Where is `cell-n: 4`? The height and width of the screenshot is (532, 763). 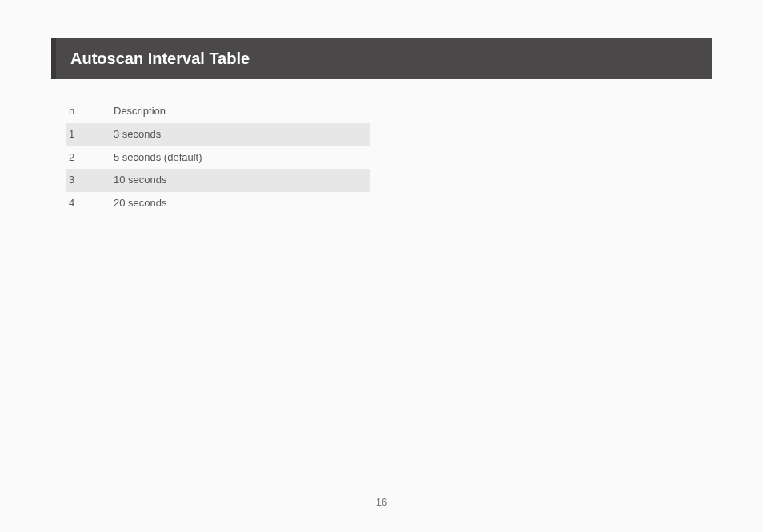 cell-n: 4 is located at coordinates (91, 203).